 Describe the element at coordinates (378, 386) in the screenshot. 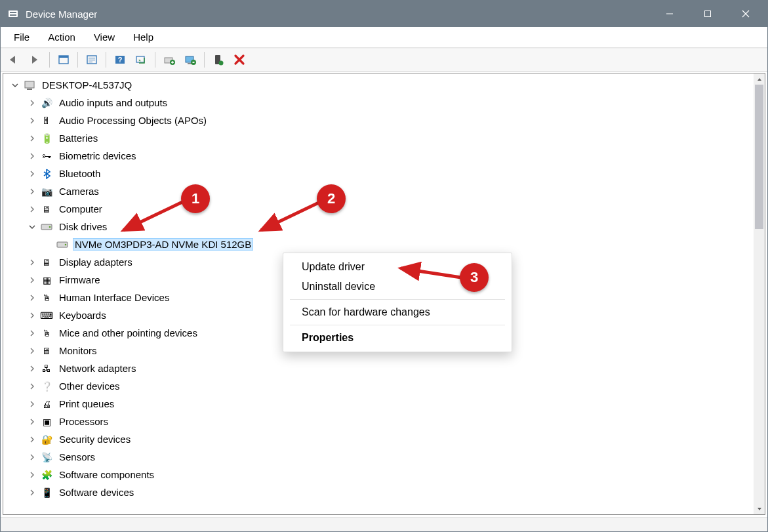

I see `tree-node-other: ❔ Other devices` at that location.